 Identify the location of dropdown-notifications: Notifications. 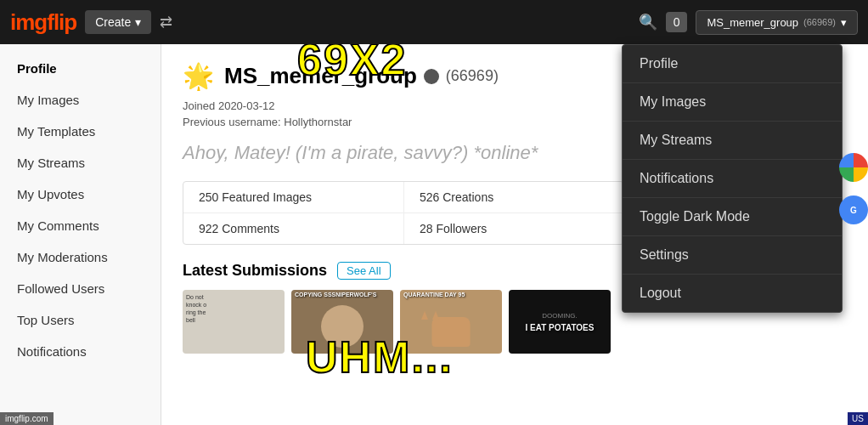
(732, 178).